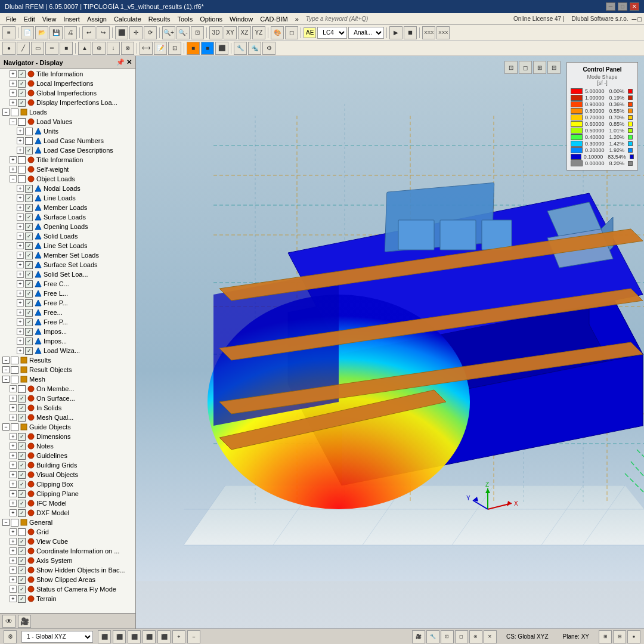 The width and height of the screenshot is (644, 644). Describe the element at coordinates (68, 332) in the screenshot. I see `tree-item-27: +Impos...` at that location.